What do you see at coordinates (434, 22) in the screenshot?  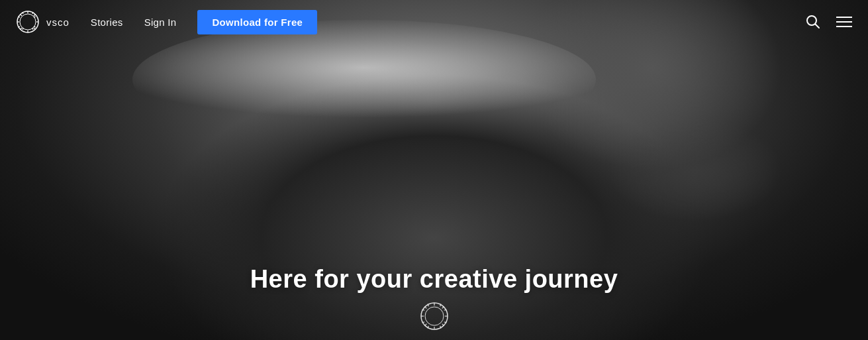 I see `navbar: vsco Stories Sign In Download for Free` at bounding box center [434, 22].